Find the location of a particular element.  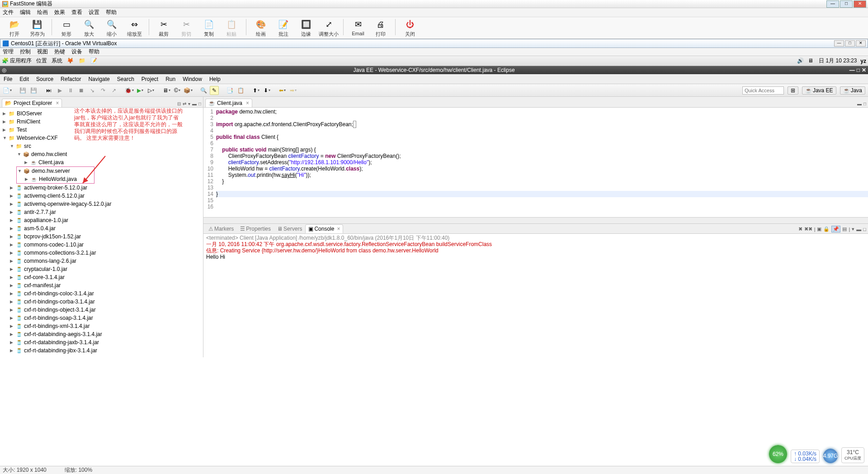

editor-scrollbar is located at coordinates (536, 220).